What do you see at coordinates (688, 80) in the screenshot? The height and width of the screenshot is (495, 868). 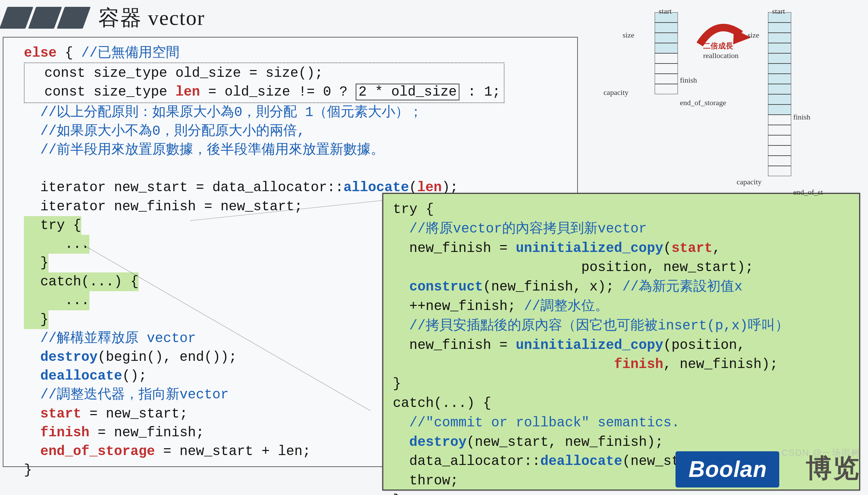 I see `lbl-finish-left: finish` at bounding box center [688, 80].